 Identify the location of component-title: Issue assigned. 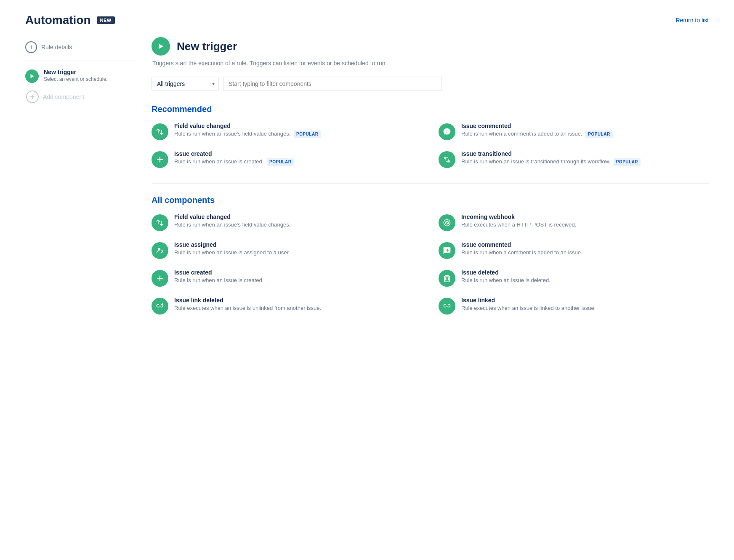
(232, 245).